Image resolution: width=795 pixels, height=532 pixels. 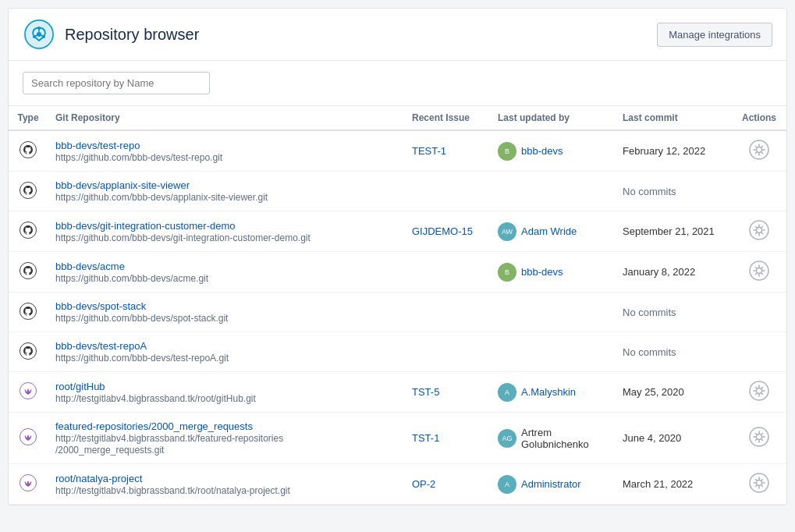 I want to click on repo-name-link: bbb-devs/applanix-site-viewer, so click(x=226, y=186).